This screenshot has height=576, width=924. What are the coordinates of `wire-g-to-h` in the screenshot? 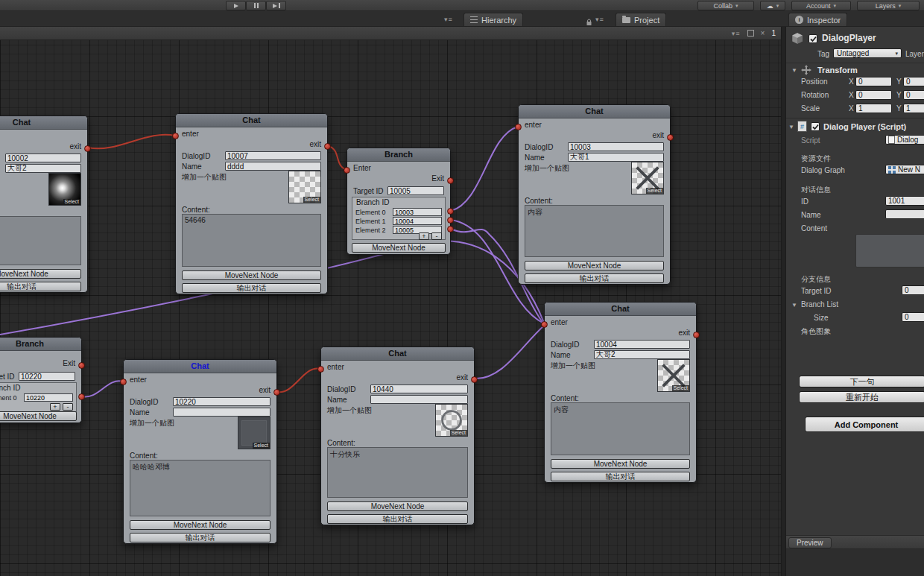 It's located at (299, 380).